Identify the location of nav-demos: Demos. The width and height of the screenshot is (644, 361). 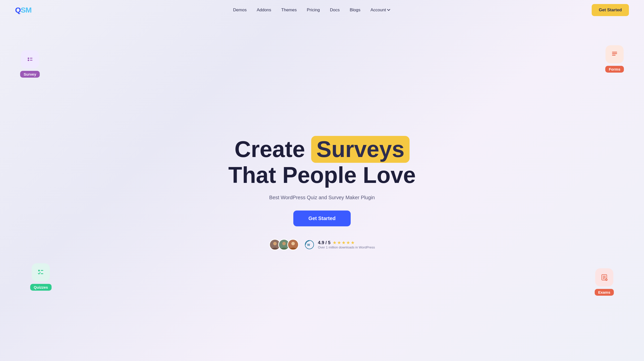
(240, 10).